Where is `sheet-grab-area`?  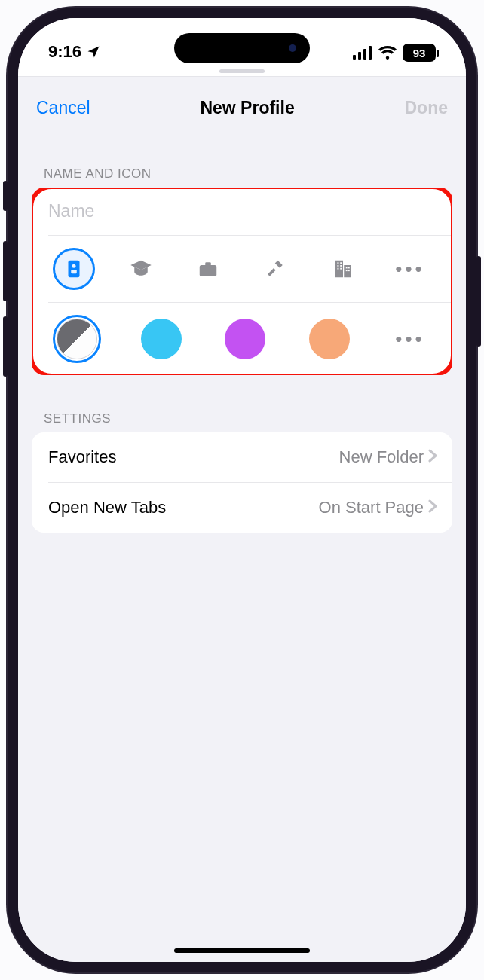
sheet-grab-area is located at coordinates (242, 70).